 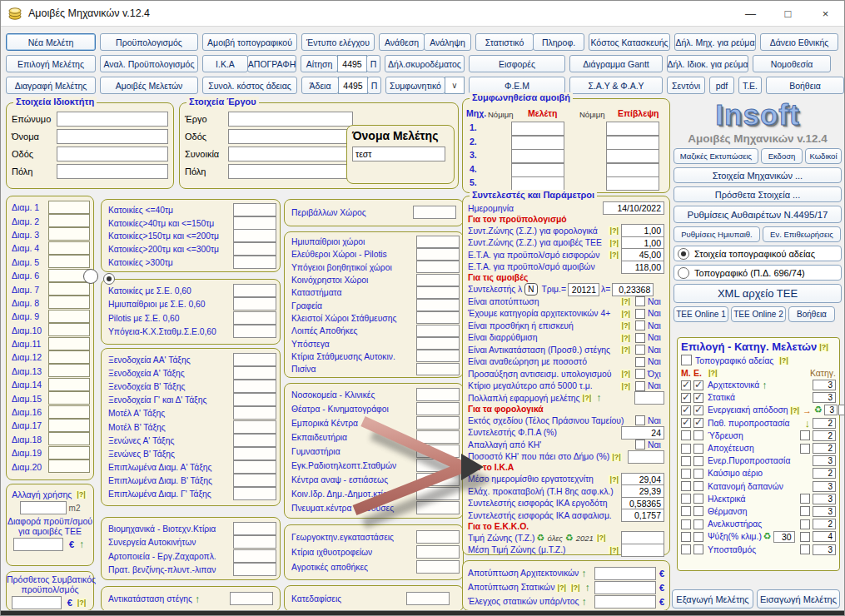 What do you see at coordinates (629, 42) in the screenshot?
I see `construction-cost-button: Κόστος Κατασκευής` at bounding box center [629, 42].